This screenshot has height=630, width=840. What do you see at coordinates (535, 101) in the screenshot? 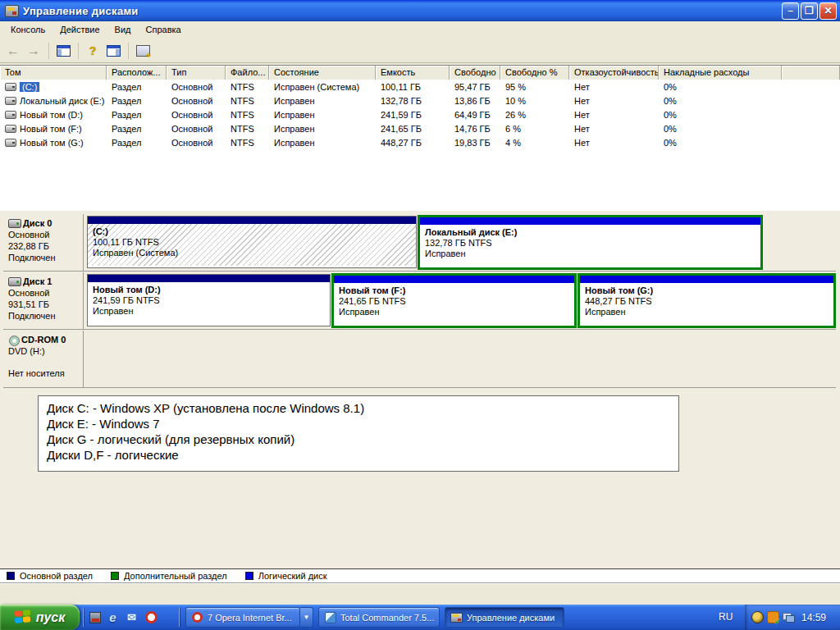
I see `volume-free-pct: 10 %` at bounding box center [535, 101].